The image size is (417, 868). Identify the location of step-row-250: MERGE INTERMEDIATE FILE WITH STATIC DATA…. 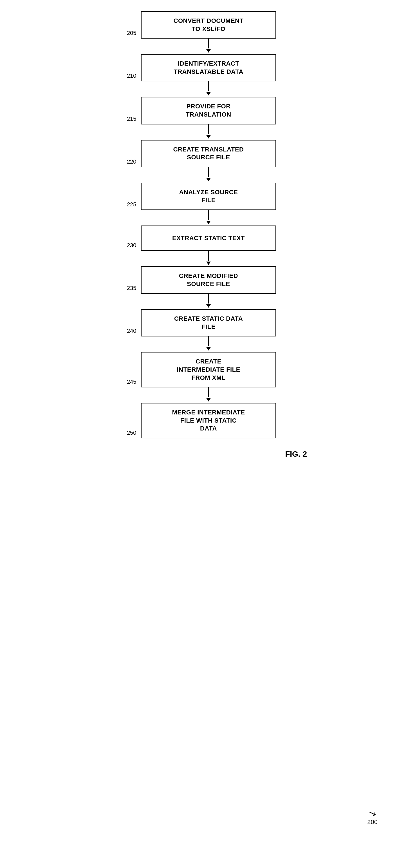
(208, 421).